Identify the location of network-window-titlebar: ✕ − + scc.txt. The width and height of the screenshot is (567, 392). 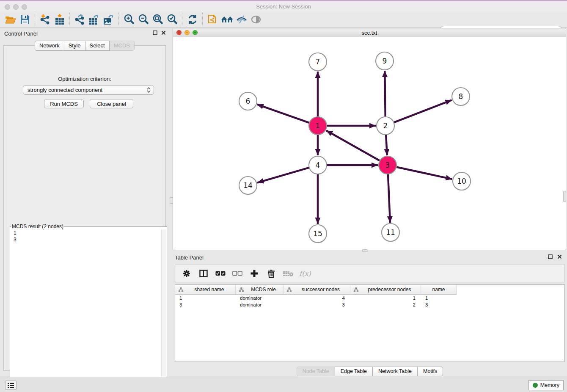
(369, 33).